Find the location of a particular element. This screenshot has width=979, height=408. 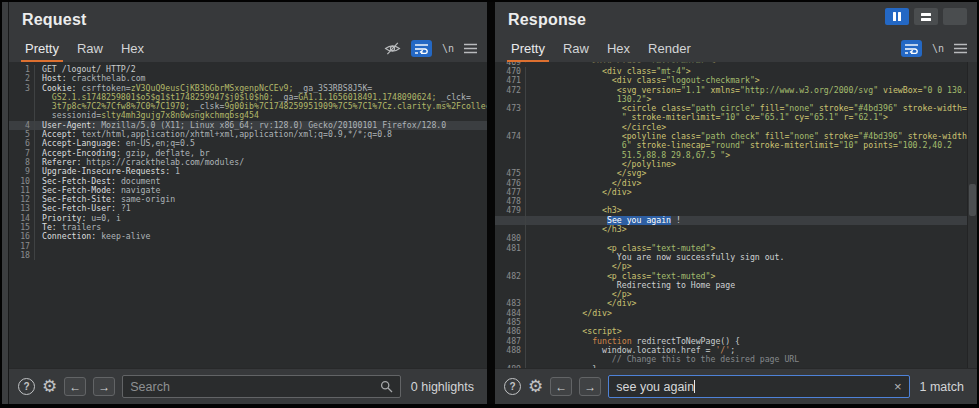

code-line: 4User-Agent: Mozilla/5.0 (X11; Linux x86… is located at coordinates (248, 126).